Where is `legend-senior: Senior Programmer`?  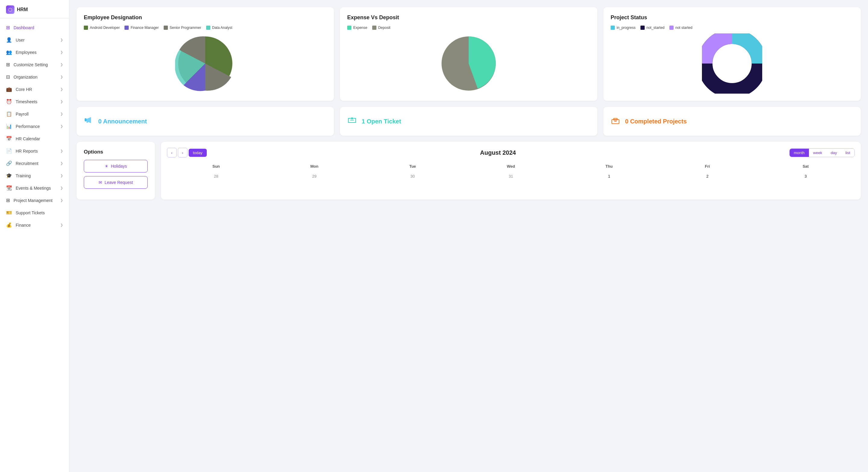
legend-senior: Senior Programmer is located at coordinates (183, 28).